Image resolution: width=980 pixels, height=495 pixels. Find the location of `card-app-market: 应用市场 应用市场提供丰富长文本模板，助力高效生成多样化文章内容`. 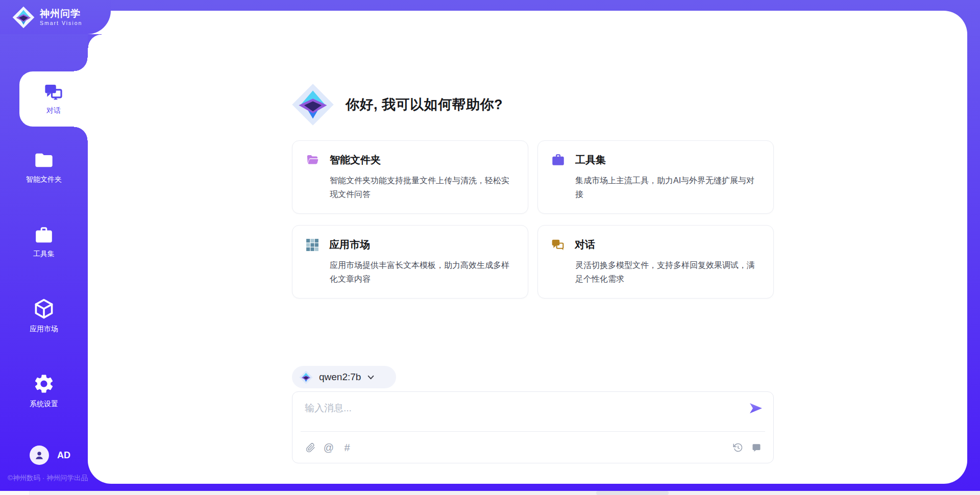

card-app-market: 应用市场 应用市场提供丰富长文本模板，助力高效生成多样化文章内容 is located at coordinates (410, 262).